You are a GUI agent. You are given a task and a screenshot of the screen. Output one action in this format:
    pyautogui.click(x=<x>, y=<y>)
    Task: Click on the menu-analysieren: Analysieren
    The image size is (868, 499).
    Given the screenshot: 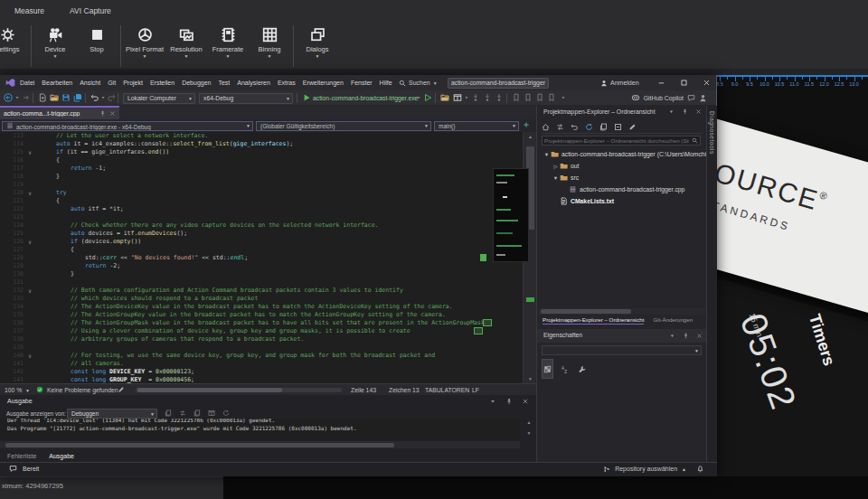 What is the action you would take?
    pyautogui.click(x=253, y=83)
    